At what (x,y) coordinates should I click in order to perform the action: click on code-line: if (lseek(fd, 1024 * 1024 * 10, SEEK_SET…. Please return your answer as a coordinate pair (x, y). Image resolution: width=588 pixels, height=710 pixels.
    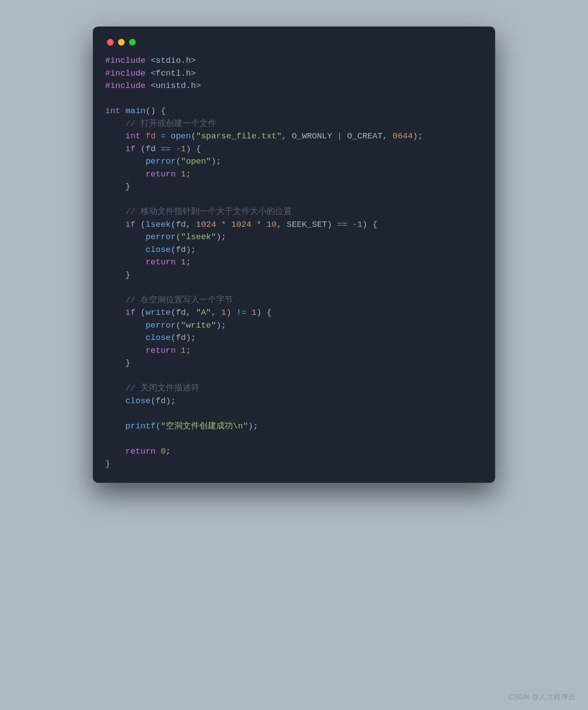
    Looking at the image, I should click on (241, 225).